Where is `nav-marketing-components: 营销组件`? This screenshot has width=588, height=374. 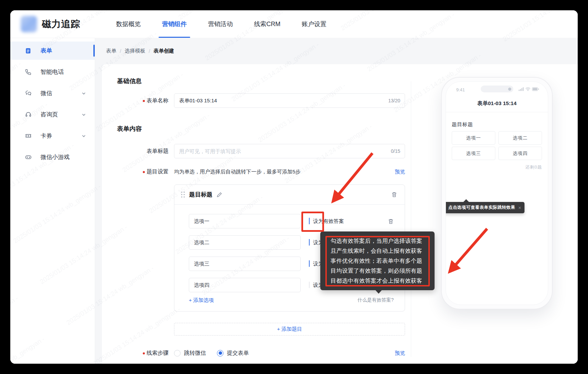 nav-marketing-components: 营销组件 is located at coordinates (174, 24).